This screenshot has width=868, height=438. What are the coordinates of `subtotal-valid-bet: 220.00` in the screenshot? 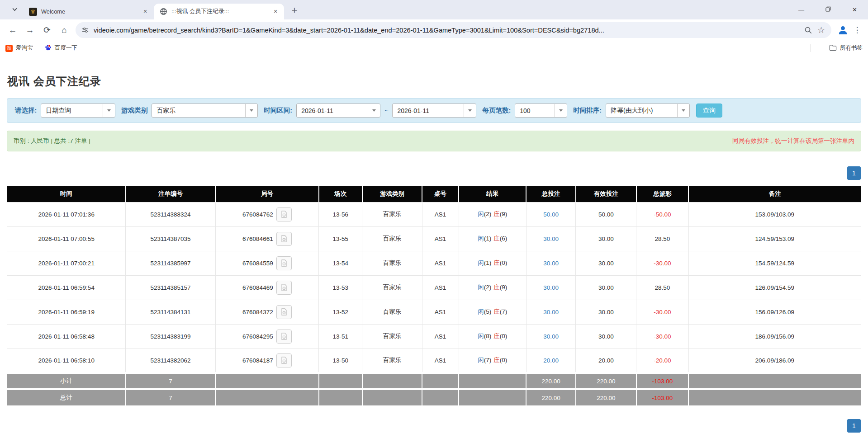 It's located at (606, 381).